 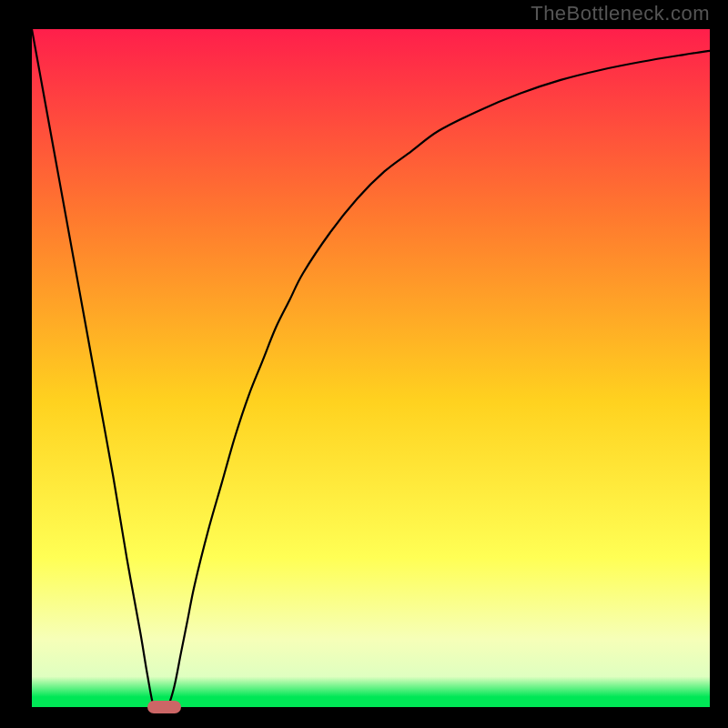 I want to click on optimal-range-marker, so click(x=164, y=707).